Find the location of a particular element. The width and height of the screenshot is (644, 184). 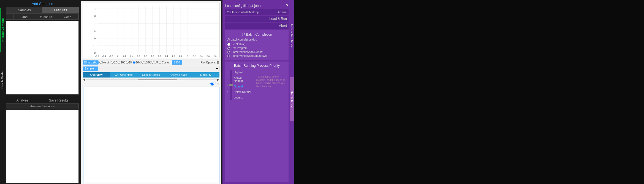

analyze-button: Analyze is located at coordinates (23, 100).